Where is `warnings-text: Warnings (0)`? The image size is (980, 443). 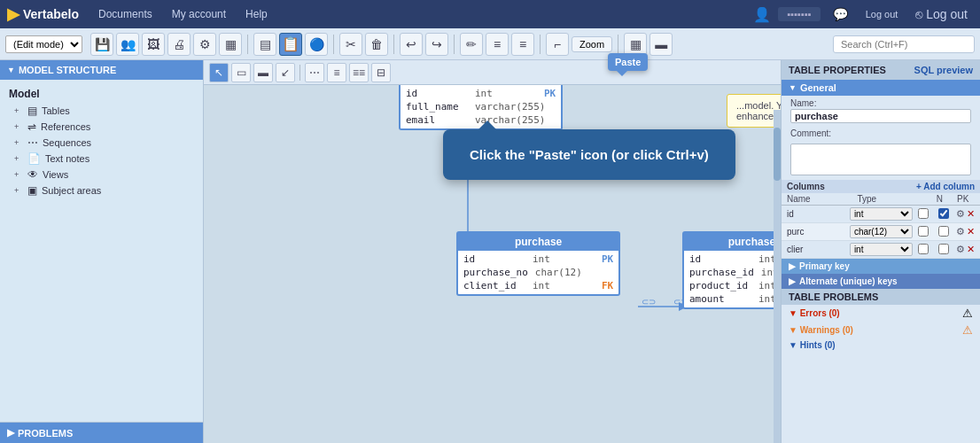
warnings-text: Warnings (0) is located at coordinates (827, 330).